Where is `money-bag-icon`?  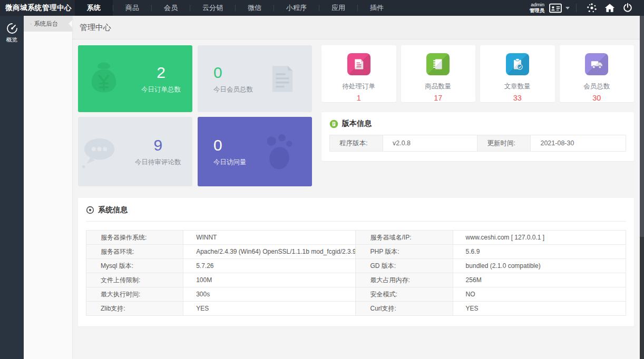
money-bag-icon is located at coordinates (104, 79).